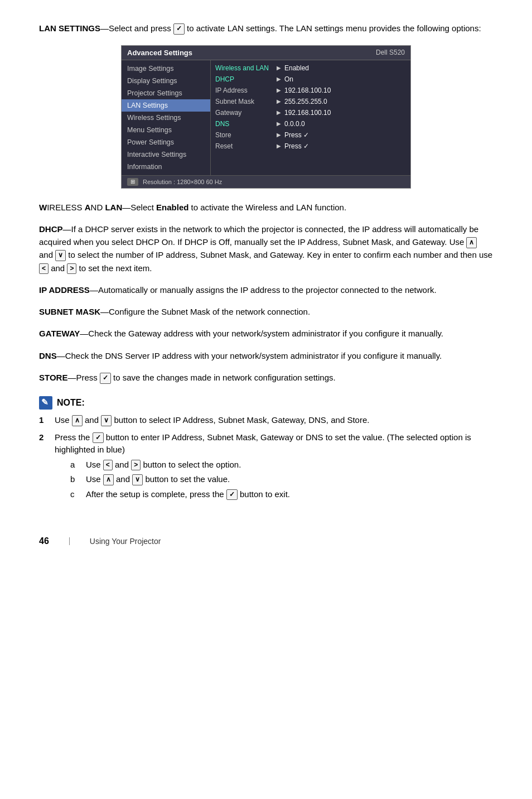 Image resolution: width=532 pixels, height=799 pixels. What do you see at coordinates (65, 290) in the screenshot?
I see `ip-title: IP ADDRESS` at bounding box center [65, 290].